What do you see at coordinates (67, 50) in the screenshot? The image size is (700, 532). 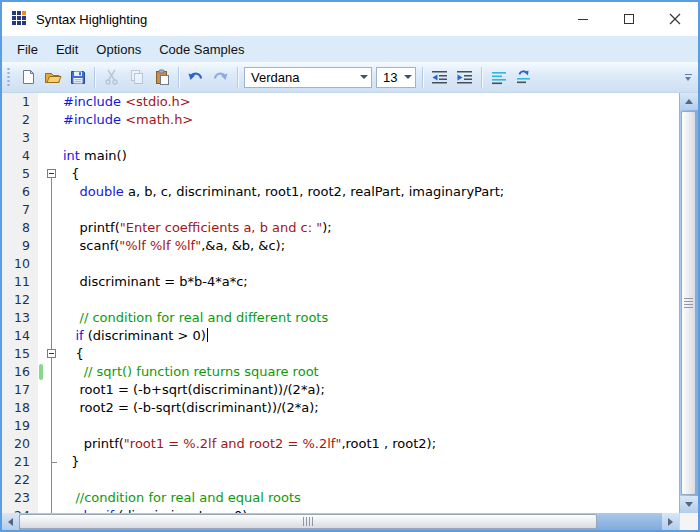 I see `menu-edit: Edit` at bounding box center [67, 50].